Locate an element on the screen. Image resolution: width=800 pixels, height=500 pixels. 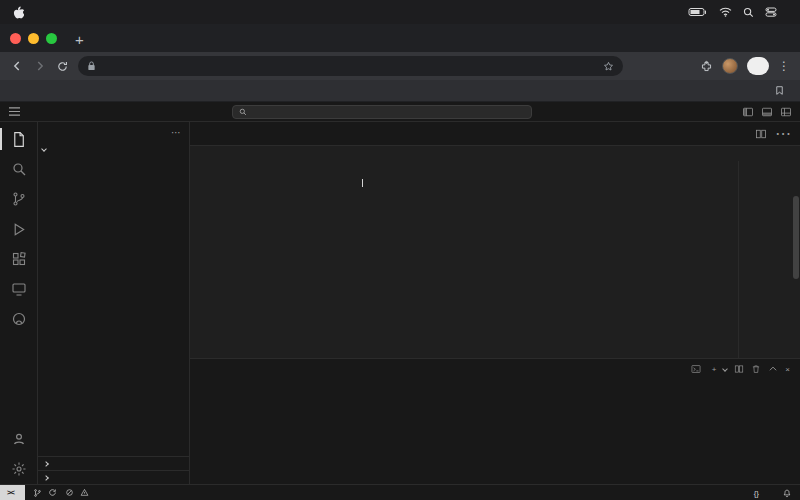
forward-button is located at coordinates (40, 66).